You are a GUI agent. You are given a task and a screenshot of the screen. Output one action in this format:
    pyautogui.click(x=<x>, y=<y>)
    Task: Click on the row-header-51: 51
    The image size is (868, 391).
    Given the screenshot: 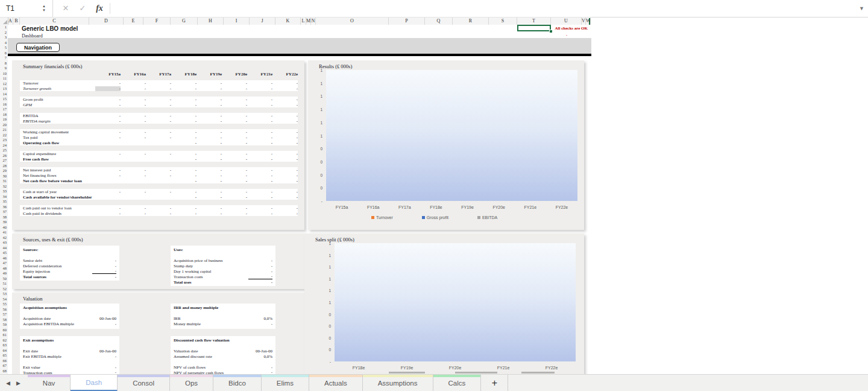 What is the action you would take?
    pyautogui.click(x=4, y=284)
    